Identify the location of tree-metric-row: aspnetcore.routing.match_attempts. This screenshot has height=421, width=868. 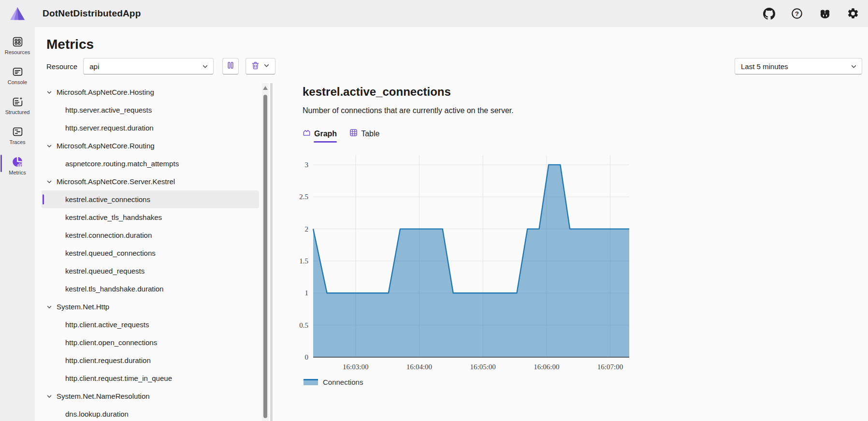
(150, 163).